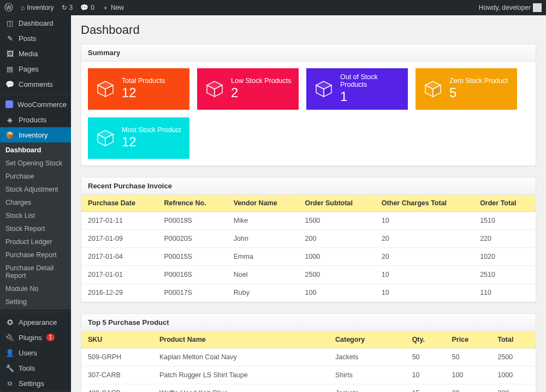  What do you see at coordinates (64, 8) in the screenshot?
I see `refresh-icon: ↻` at bounding box center [64, 8].